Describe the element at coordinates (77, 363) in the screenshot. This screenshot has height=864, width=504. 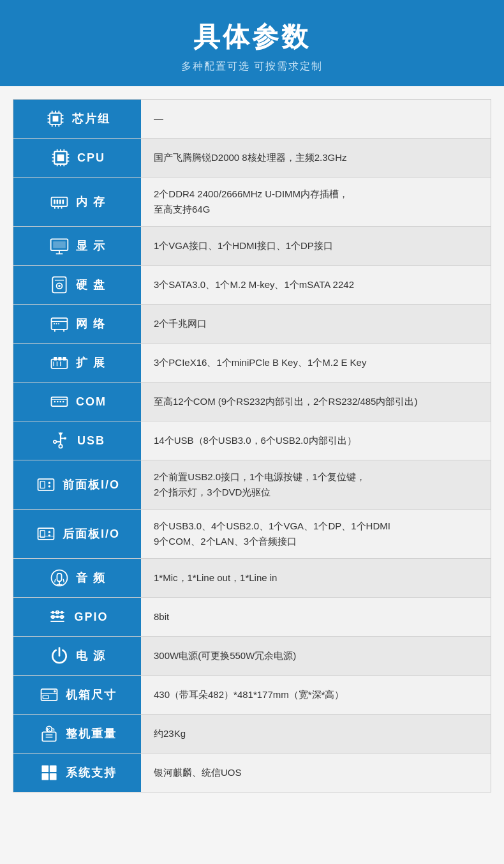
I see `spec-label-expansion: 扩 展` at that location.